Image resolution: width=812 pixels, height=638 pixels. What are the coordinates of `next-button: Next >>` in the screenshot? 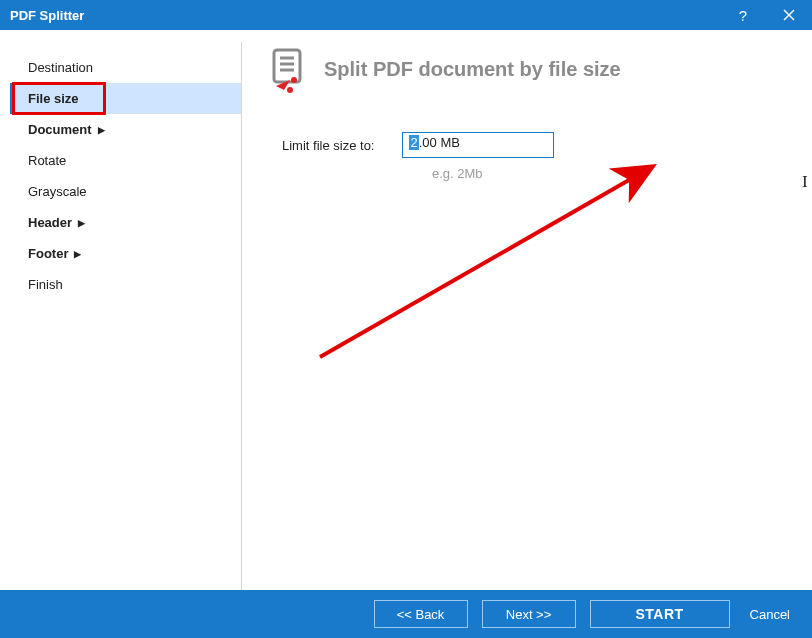 It's located at (529, 614).